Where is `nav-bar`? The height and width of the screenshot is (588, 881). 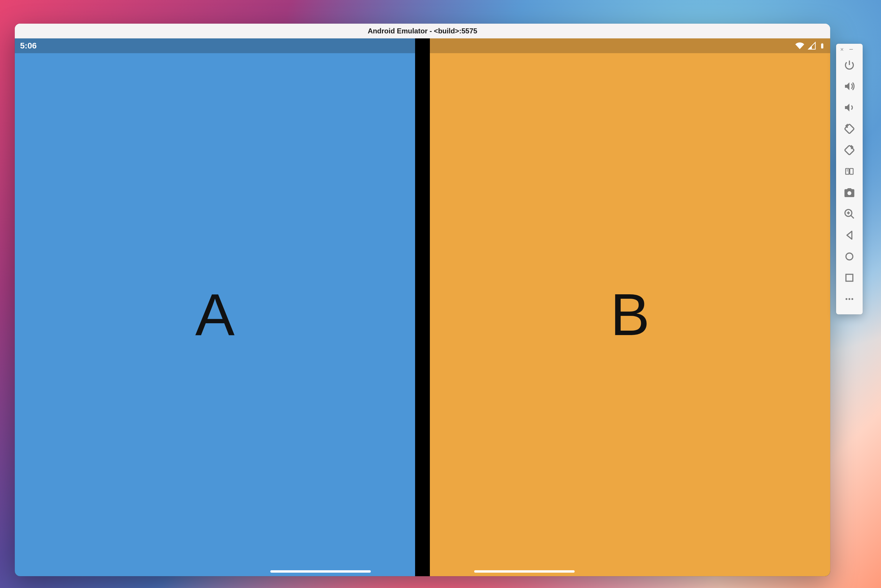 nav-bar is located at coordinates (422, 572).